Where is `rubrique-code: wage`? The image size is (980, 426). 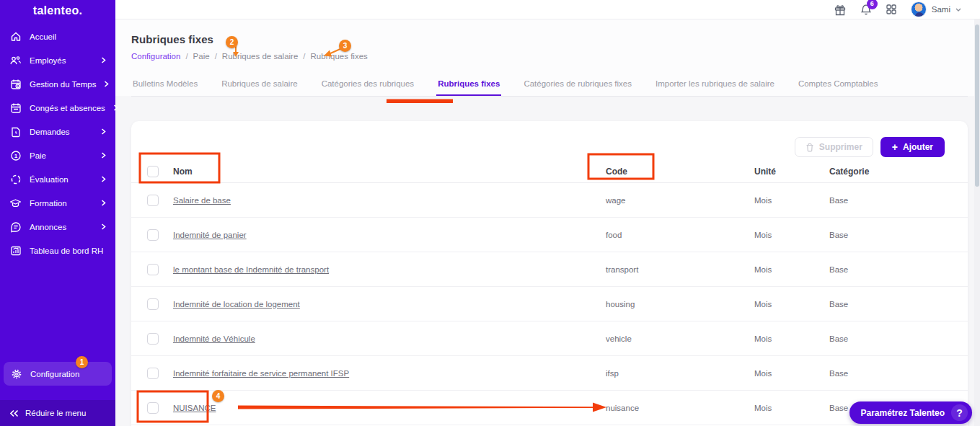
rubrique-code: wage is located at coordinates (680, 200).